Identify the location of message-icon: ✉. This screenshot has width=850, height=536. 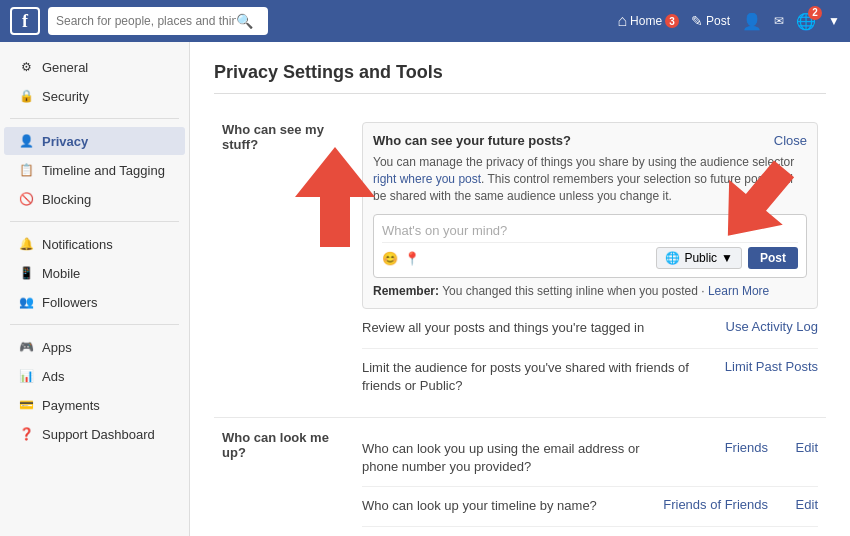
(779, 21).